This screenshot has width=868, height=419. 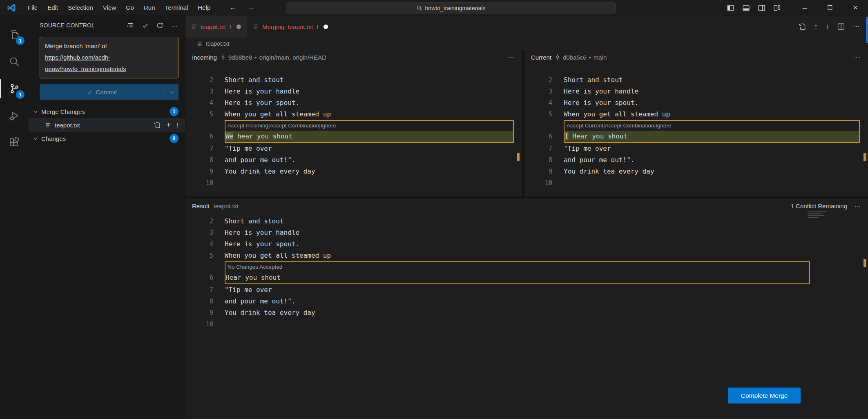 I want to click on incoming-conflict-box: Accept Incoming | Accept Combination | I…, so click(x=369, y=131).